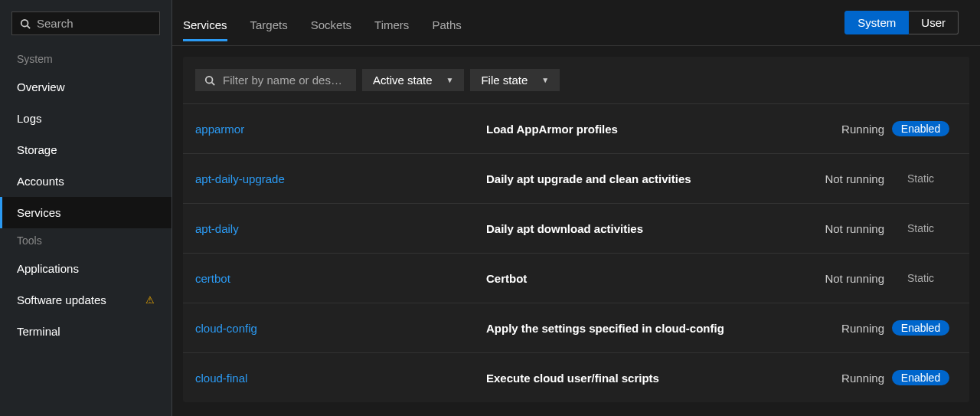 The width and height of the screenshot is (980, 416). I want to click on service-description: Apply the settings specified in cloud-co…, so click(639, 328).